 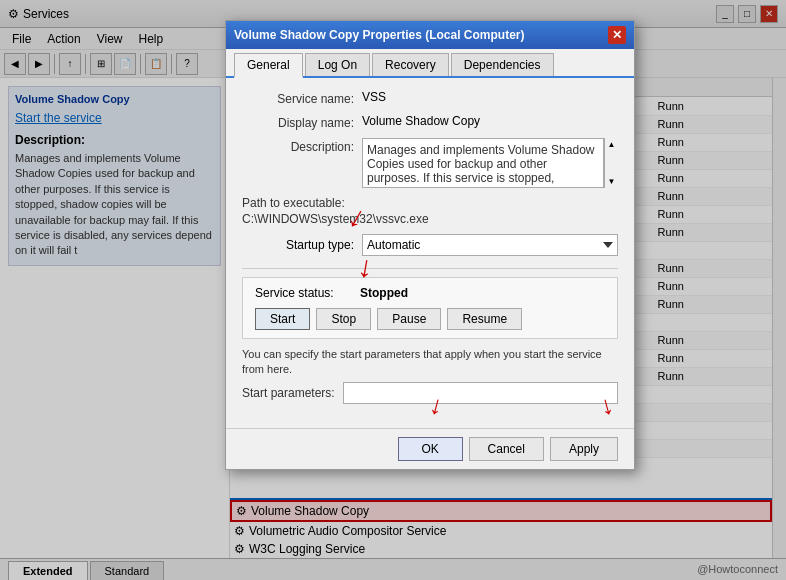 I want to click on modal-titlebar: Volume Shadow Copy Properties (Local Com…, so click(x=430, y=35).